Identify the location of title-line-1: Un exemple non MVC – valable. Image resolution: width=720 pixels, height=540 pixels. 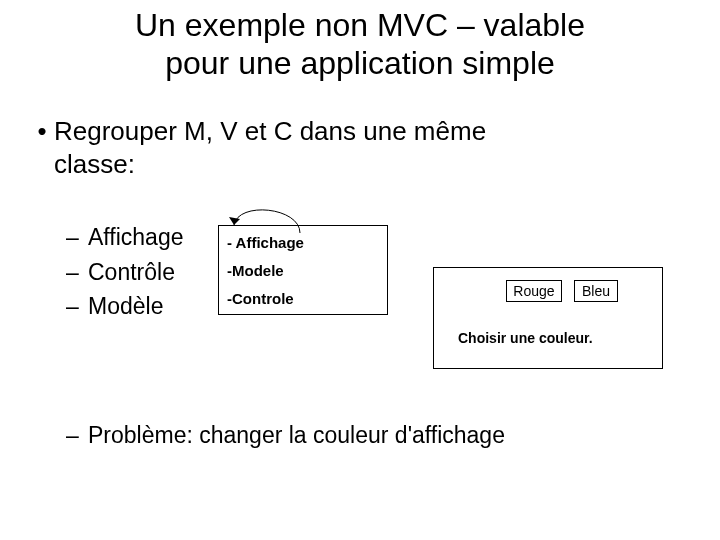
(360, 25).